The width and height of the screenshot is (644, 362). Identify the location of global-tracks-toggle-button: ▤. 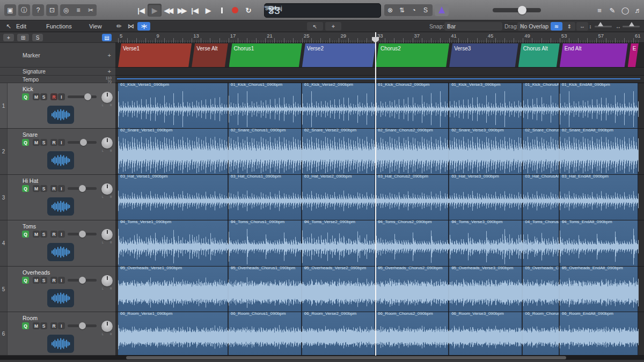
(107, 38).